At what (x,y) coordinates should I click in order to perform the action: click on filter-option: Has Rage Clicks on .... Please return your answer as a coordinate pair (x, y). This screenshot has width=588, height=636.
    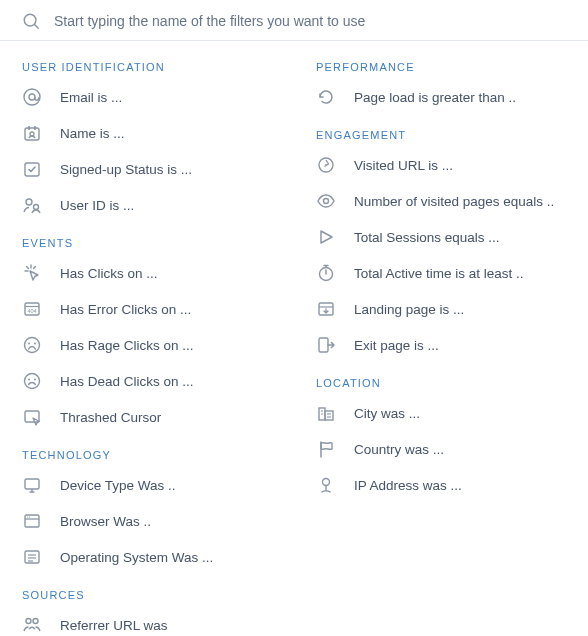
    Looking at the image, I should click on (147, 345).